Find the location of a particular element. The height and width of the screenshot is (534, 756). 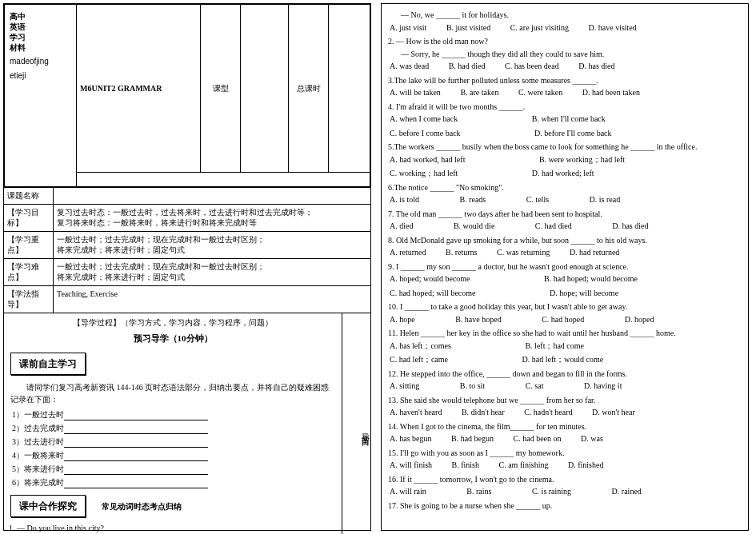

q15-b: B. finish is located at coordinates (466, 465).